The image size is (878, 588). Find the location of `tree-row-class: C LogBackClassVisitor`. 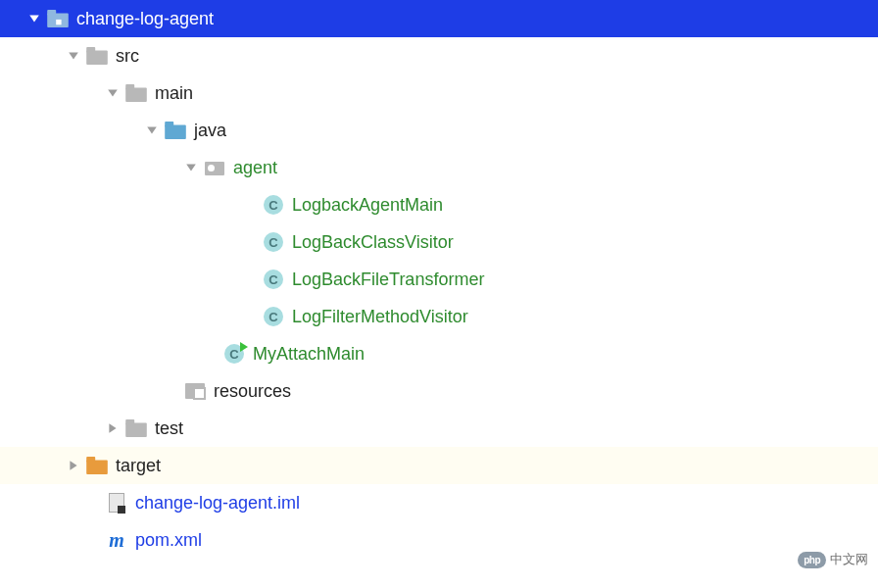

tree-row-class: C LogBackClassVisitor is located at coordinates (439, 242).